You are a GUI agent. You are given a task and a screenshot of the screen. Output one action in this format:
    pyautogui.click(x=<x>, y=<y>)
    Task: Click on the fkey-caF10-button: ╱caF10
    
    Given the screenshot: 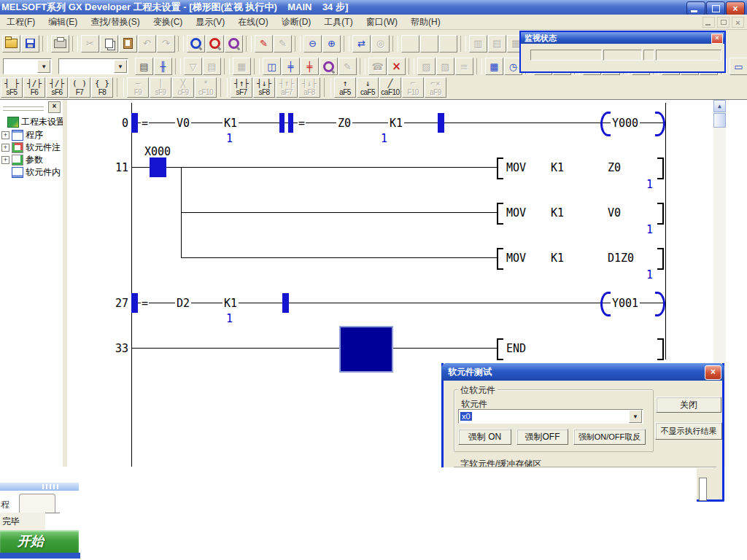 What is the action you would take?
    pyautogui.click(x=390, y=88)
    